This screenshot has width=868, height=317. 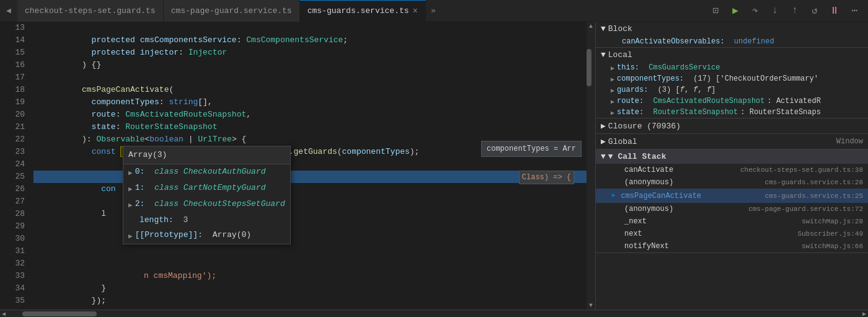 What do you see at coordinates (310, 264) in the screenshot?
I see `code-line-32: n cmsMapping');` at bounding box center [310, 264].